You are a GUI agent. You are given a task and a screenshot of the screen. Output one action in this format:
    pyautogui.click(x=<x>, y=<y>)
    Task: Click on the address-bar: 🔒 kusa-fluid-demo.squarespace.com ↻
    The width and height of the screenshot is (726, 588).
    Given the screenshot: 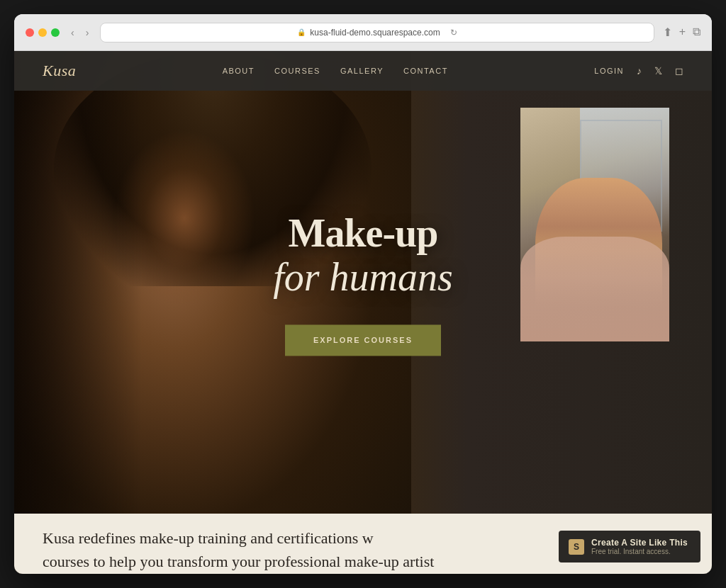 What is the action you would take?
    pyautogui.click(x=377, y=33)
    